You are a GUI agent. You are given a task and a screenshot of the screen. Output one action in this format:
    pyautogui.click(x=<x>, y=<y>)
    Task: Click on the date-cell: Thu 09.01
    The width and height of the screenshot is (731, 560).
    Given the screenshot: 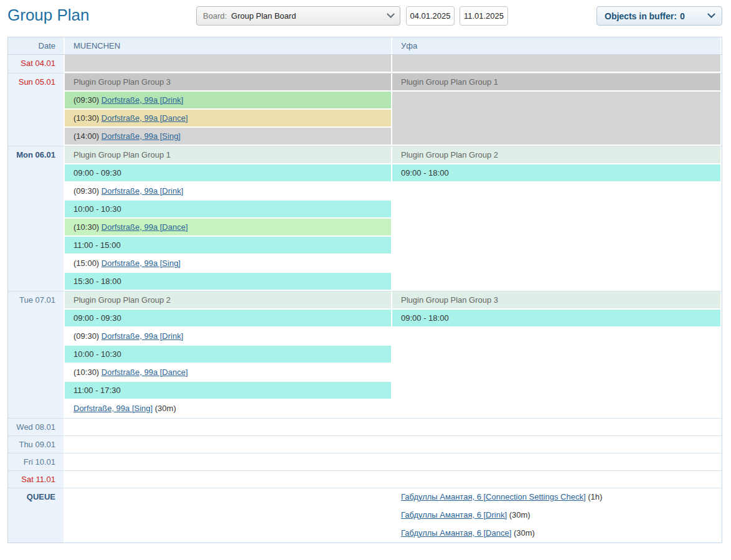 What is the action you would take?
    pyautogui.click(x=36, y=445)
    